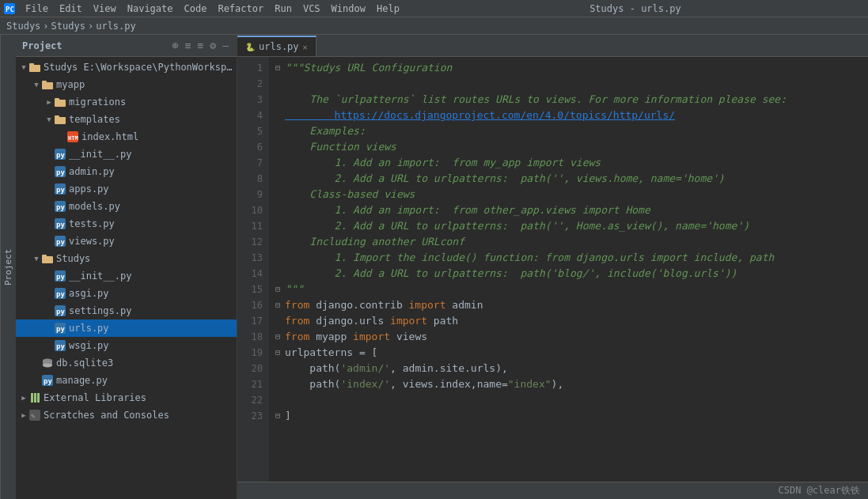  Describe the element at coordinates (127, 85) in the screenshot. I see `tree-item-myapp: ▼myapp` at that location.